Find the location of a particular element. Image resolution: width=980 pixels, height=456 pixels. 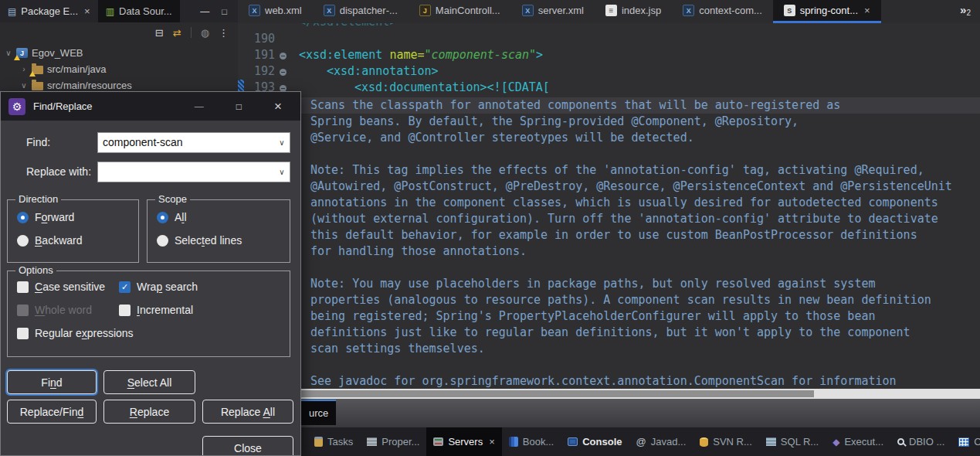

radio-forward: Forward is located at coordinates (46, 217).